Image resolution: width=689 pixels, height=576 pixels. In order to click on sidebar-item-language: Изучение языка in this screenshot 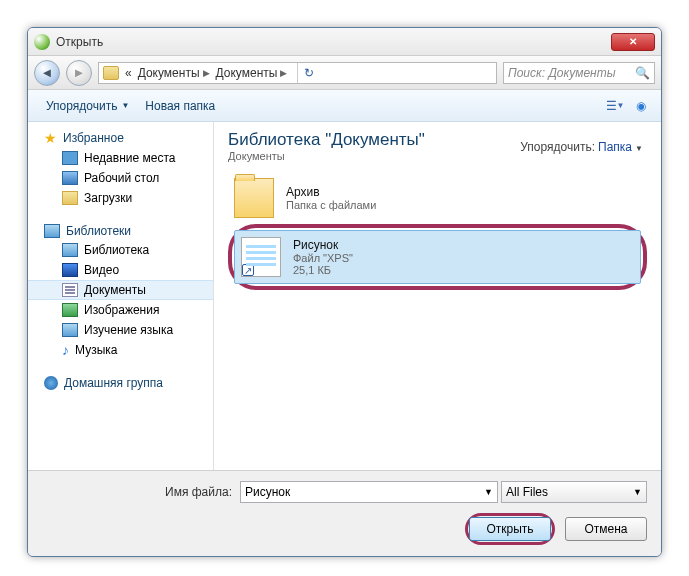, I will do `click(120, 330)`.